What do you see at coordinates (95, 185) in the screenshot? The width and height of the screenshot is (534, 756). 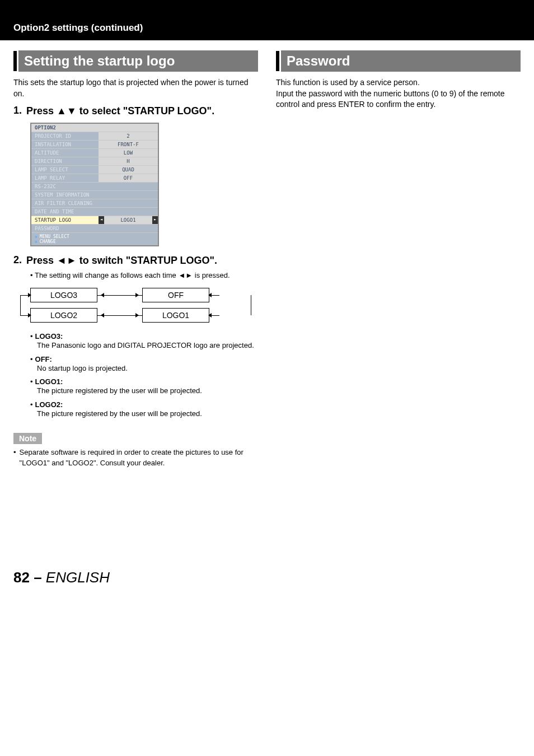 I see `osd-menu-panel: OPTION2 PROJECTOR ID 2 INSTALLATION FRON…` at bounding box center [95, 185].